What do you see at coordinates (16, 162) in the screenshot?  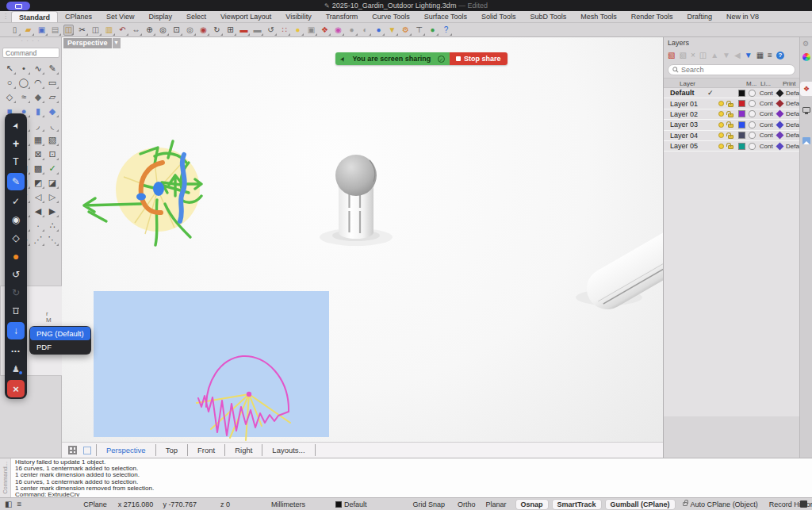 I see `annotate-text-icon: T` at bounding box center [16, 162].